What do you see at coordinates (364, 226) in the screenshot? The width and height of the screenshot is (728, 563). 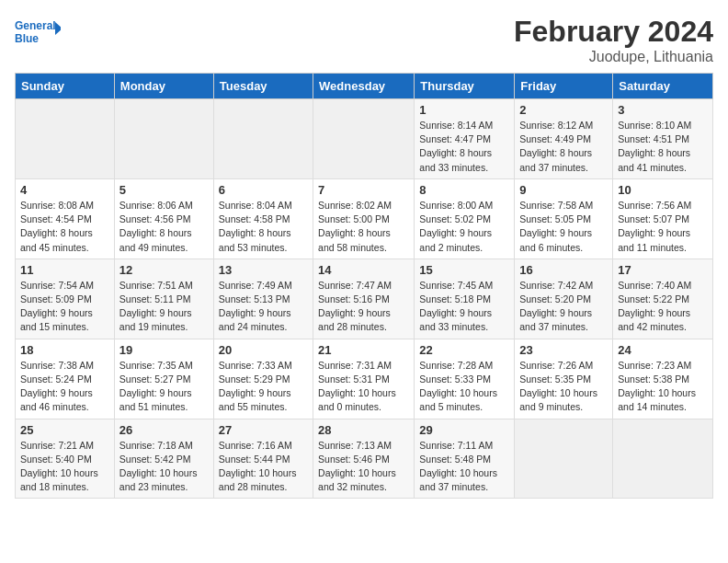 I see `day-info: Sunrise: 8:02 AMSunset: 5:00 PMDaylight:…` at bounding box center [364, 226].